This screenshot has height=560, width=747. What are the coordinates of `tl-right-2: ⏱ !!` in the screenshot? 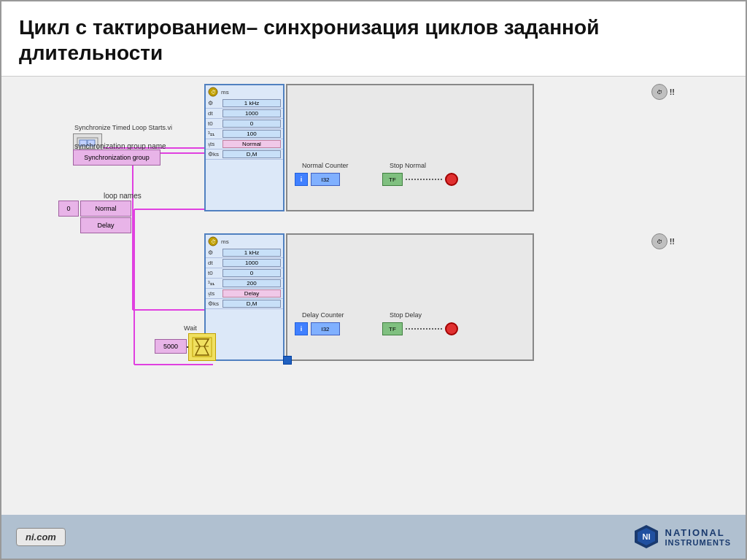 It's located at (663, 241).